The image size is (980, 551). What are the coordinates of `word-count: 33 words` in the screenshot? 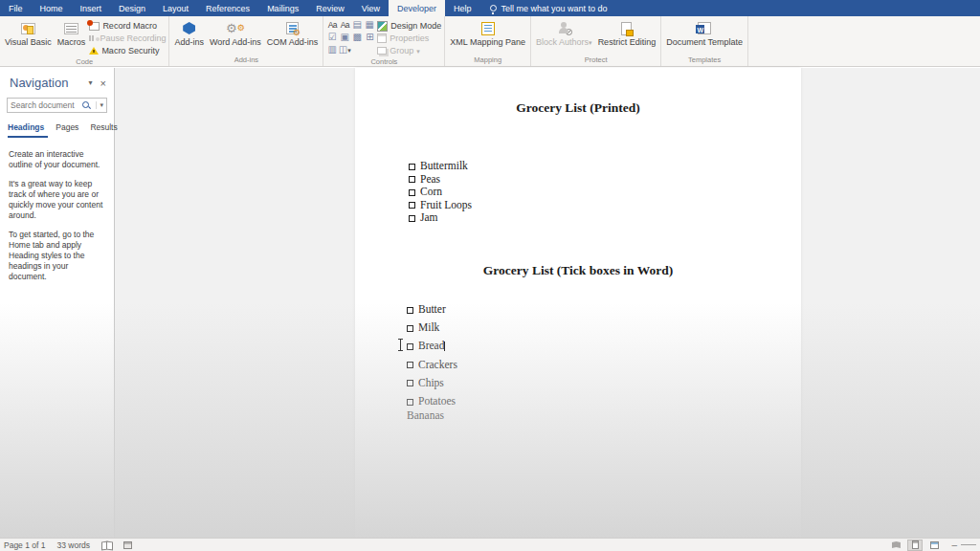 It's located at (73, 545).